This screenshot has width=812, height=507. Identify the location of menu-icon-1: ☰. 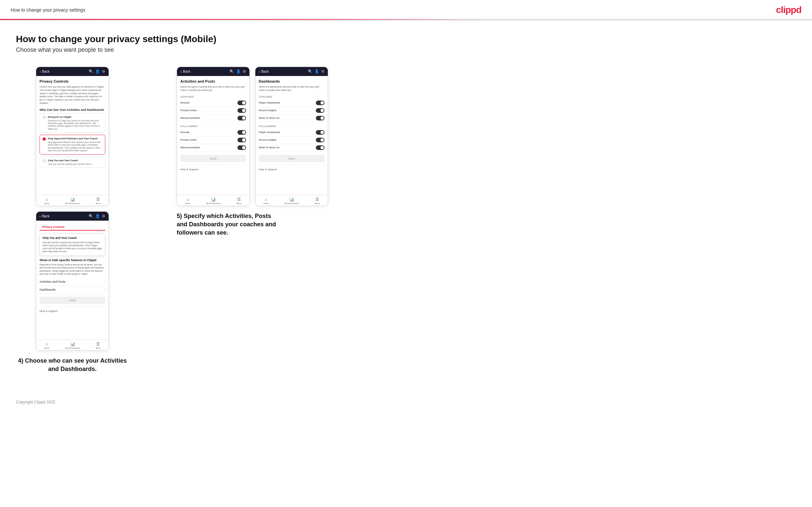
(98, 200).